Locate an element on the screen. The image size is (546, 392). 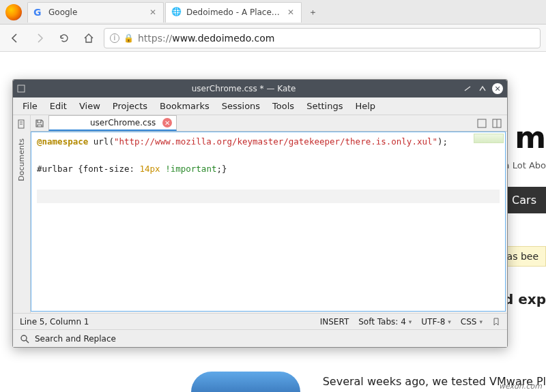
menu-file: File is located at coordinates (30, 106).